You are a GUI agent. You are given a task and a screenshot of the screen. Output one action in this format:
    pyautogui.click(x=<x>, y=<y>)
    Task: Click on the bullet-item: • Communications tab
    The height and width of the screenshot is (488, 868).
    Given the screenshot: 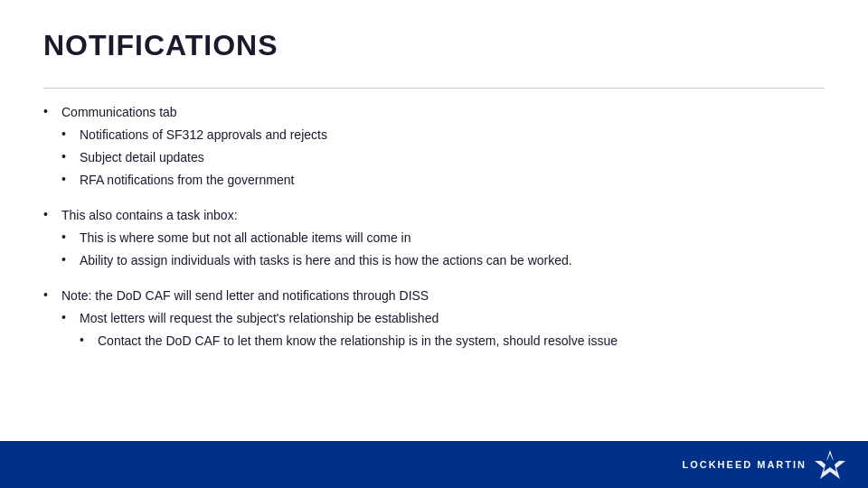 What is the action you would take?
    pyautogui.click(x=434, y=112)
    